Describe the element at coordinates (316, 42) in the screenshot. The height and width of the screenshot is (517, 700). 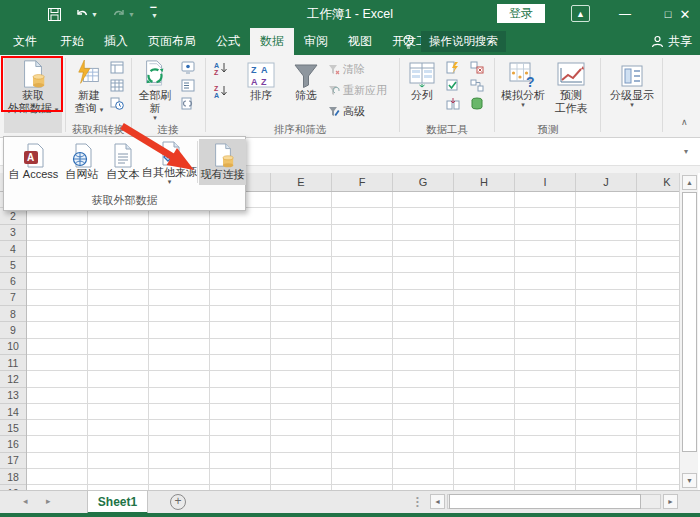
I see `tab-review: 审阅` at that location.